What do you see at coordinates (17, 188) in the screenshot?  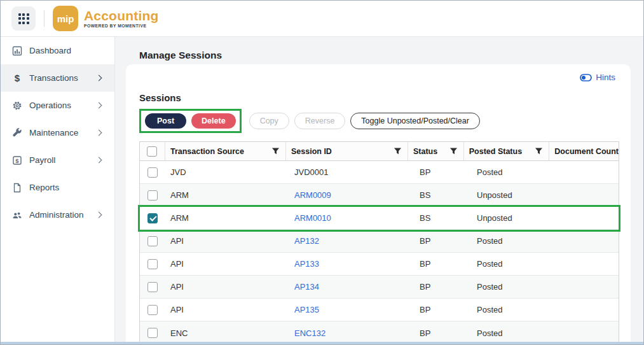 I see `document-icon` at bounding box center [17, 188].